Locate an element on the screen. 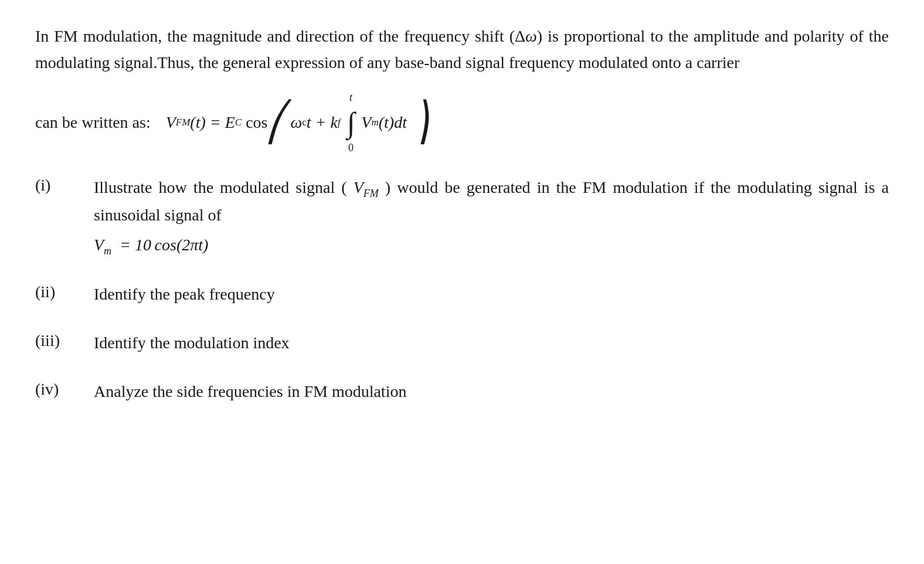 The height and width of the screenshot is (564, 924). vfm-inline-sub: FM is located at coordinates (371, 193).